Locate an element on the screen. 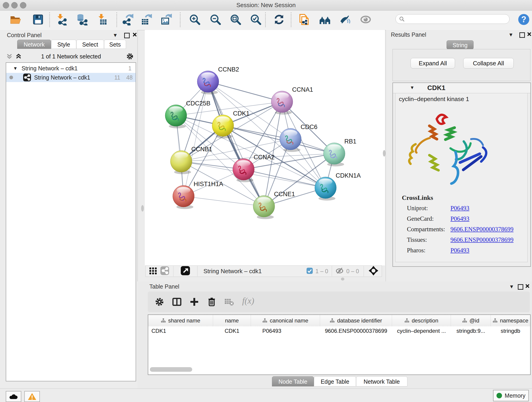  gene-entry-header: ▼ CDK1 is located at coordinates (462, 88).